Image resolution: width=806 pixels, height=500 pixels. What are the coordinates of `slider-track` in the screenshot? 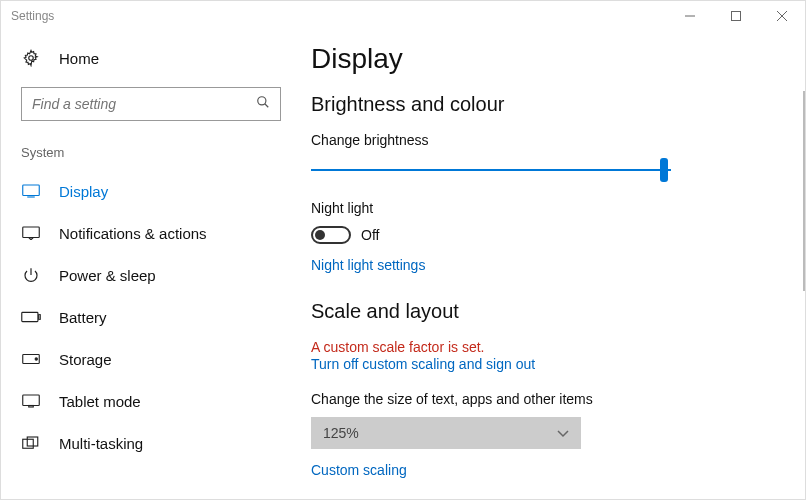 It's located at (491, 170).